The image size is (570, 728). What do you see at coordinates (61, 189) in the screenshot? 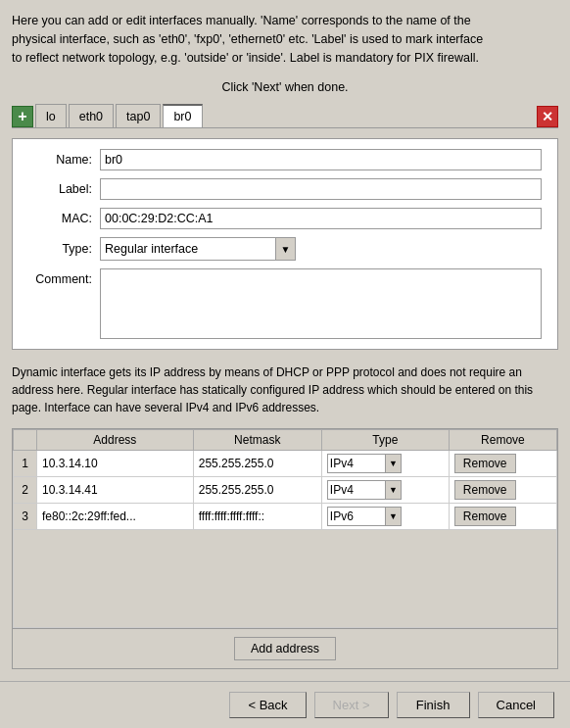
I see `label-label: Label:` at bounding box center [61, 189].